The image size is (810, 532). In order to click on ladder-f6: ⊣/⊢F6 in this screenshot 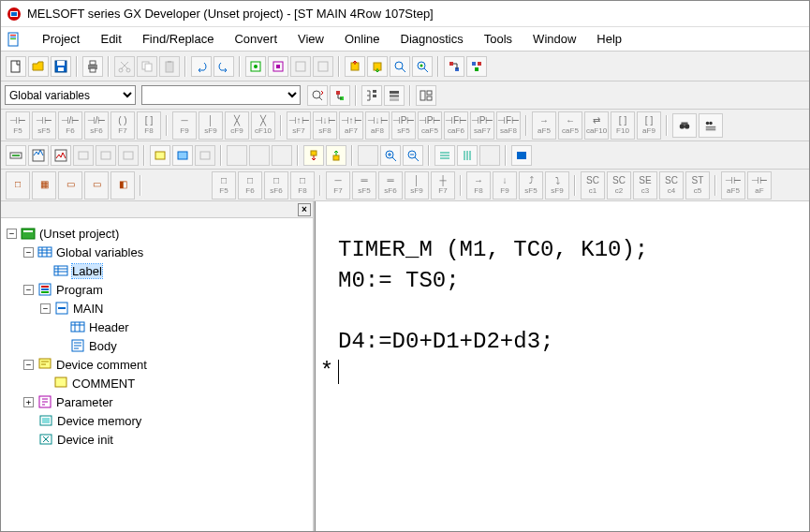, I will do `click(70, 126)`.